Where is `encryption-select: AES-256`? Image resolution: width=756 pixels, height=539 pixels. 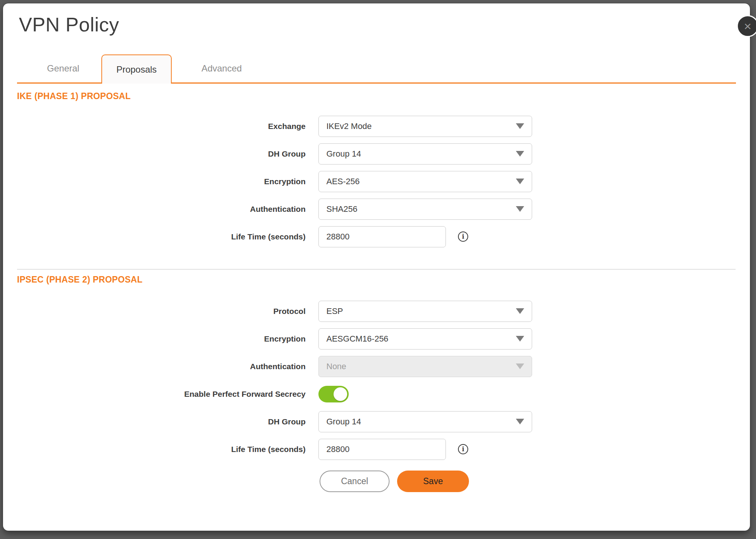
encryption-select: AES-256 is located at coordinates (425, 182).